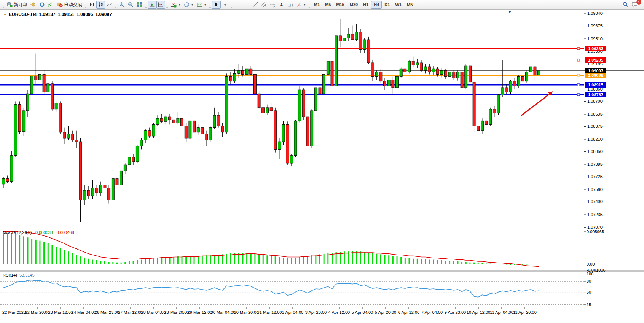 Image resolution: width=644 pixels, height=323 pixels. Describe the element at coordinates (161, 5) in the screenshot. I see `chart-shift-icon` at that location.